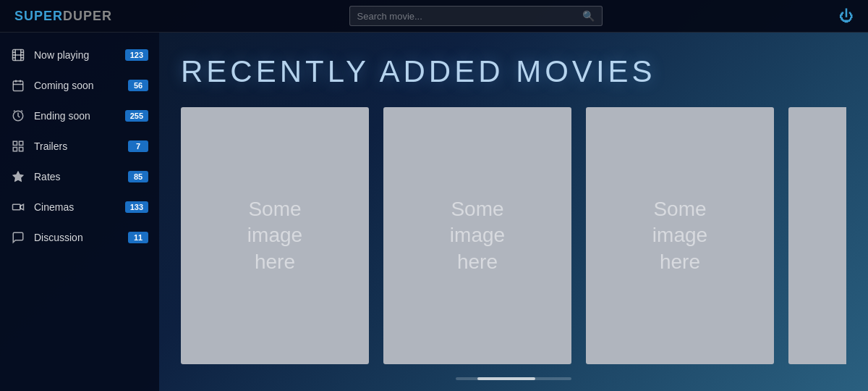  Describe the element at coordinates (18, 237) in the screenshot. I see `chat-icon` at that location.